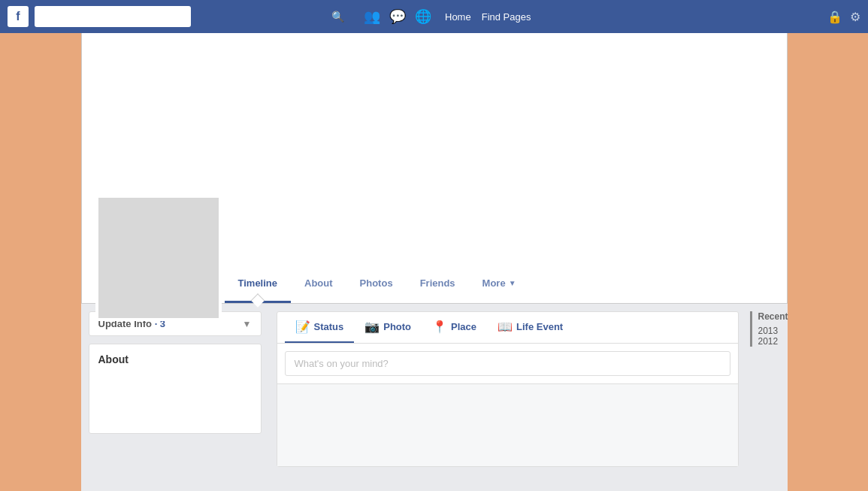 The width and height of the screenshot is (868, 491). What do you see at coordinates (494, 283) in the screenshot?
I see `tab-more-label: More` at bounding box center [494, 283].